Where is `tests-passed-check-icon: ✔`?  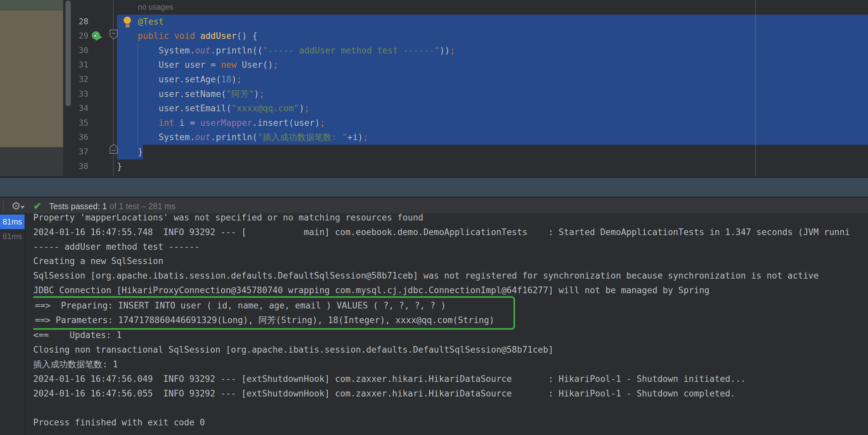
tests-passed-check-icon: ✔ is located at coordinates (37, 206).